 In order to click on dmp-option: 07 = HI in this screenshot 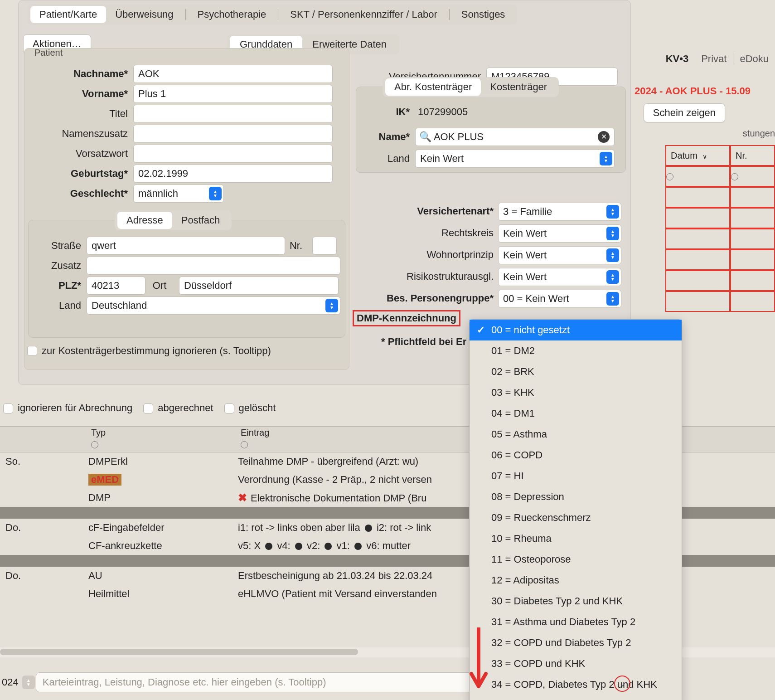, I will do `click(576, 476)`.